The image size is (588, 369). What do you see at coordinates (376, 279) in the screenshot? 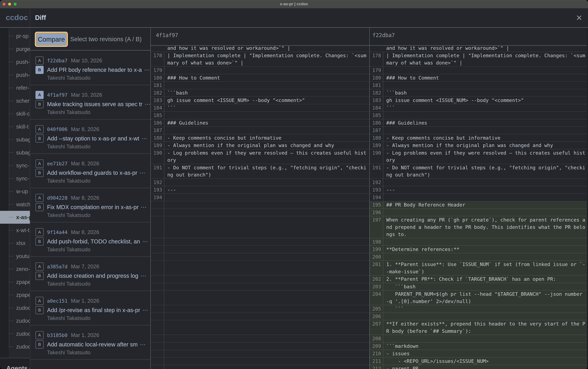
I see `line-number: 202` at bounding box center [376, 279].